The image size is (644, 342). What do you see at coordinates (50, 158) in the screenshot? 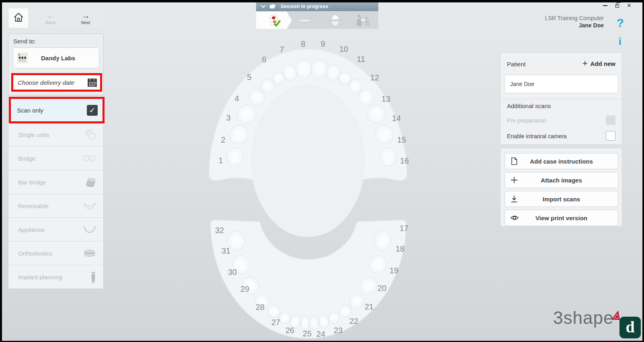
I see `case-type-label: Bridge` at bounding box center [50, 158].